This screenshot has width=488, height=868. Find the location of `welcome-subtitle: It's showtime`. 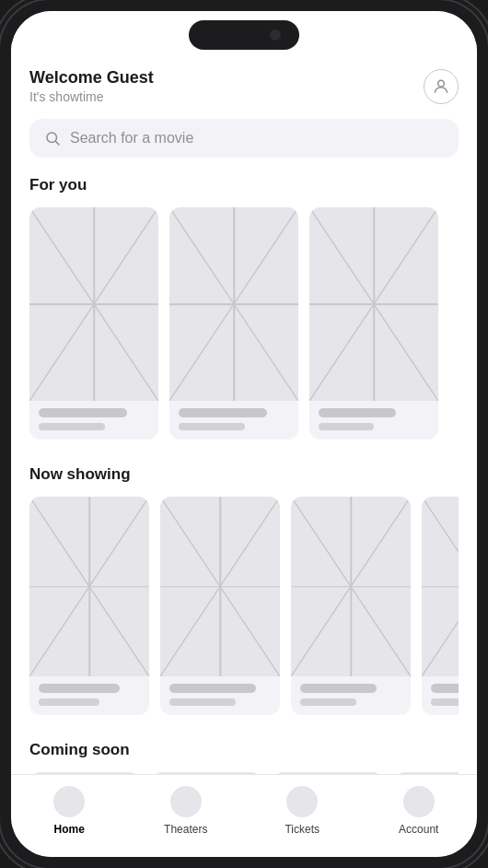

welcome-subtitle: It's showtime is located at coordinates (92, 97).